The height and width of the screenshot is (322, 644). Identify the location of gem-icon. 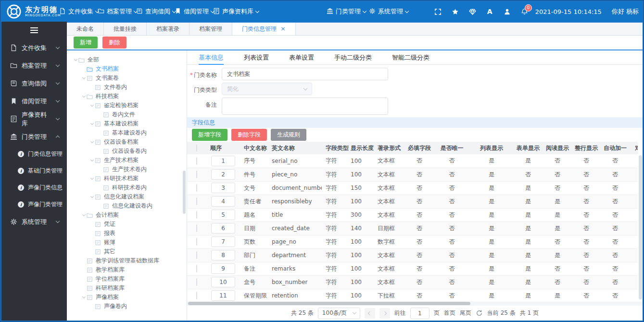
(472, 12).